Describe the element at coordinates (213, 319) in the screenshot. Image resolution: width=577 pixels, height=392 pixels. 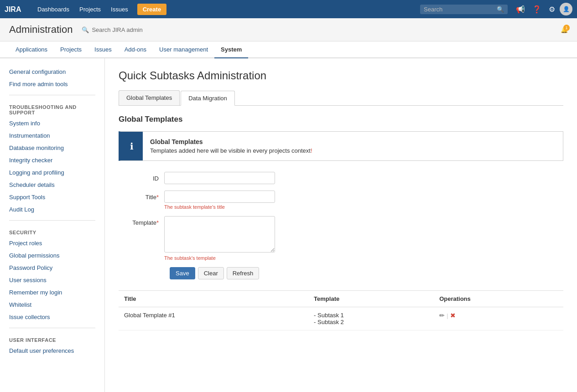
I see `row-title: Global Template #1` at that location.